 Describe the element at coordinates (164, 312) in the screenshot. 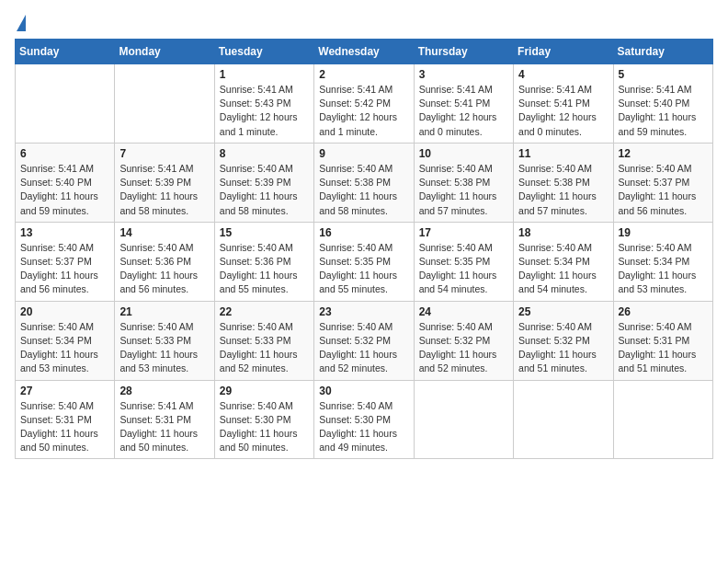

I see `day-number: 21` at that location.